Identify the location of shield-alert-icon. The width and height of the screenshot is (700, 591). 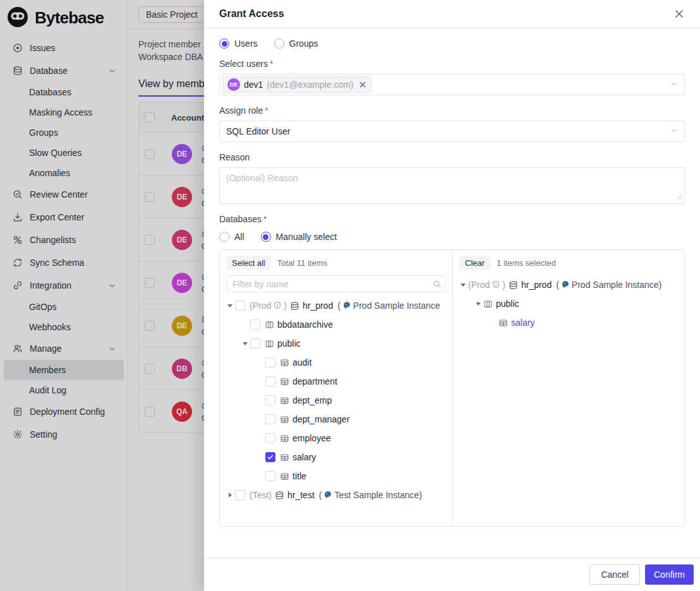
(277, 306).